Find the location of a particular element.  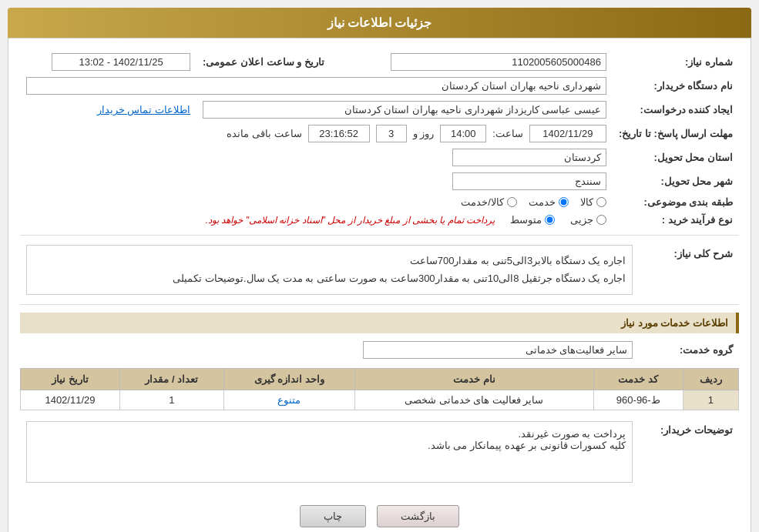

mohlat-flex: 1402/11/29 ساعت: 14:00 روز و 3 23:16:52 … is located at coordinates (316, 134).